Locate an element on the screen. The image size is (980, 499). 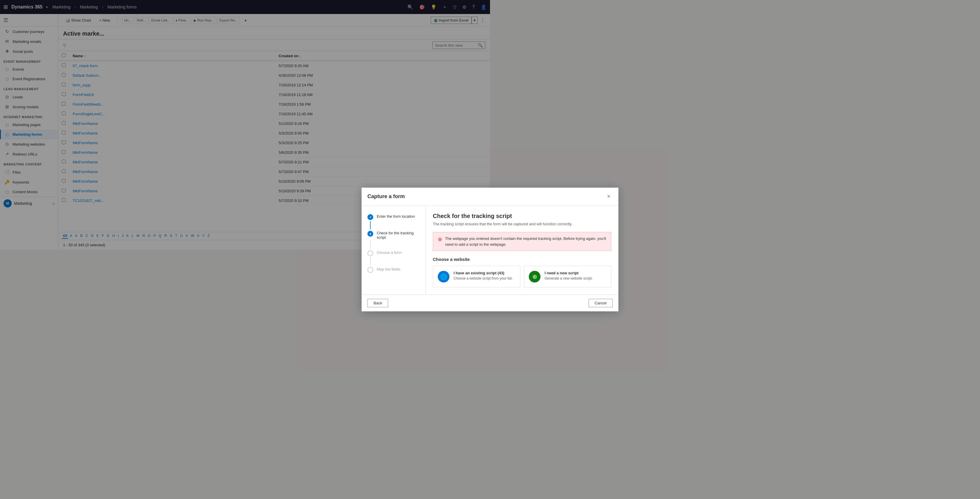
modal-body: ✓ Enter the form location ● Check for th… is located at coordinates (426, 227).